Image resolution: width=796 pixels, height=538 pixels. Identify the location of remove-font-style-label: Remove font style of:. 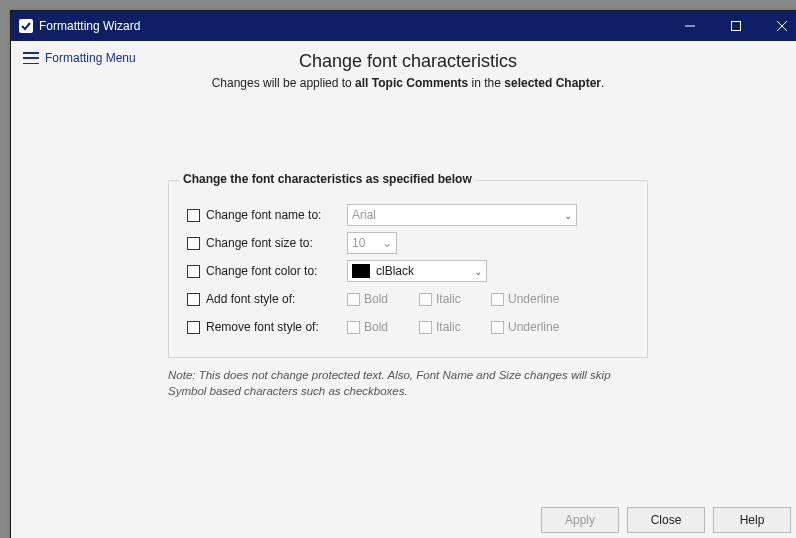
(262, 327).